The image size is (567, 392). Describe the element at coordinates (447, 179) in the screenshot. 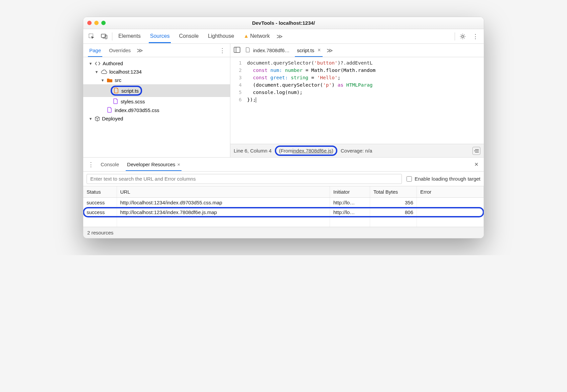

I see `checkbox-label: Enable loading through target` at that location.